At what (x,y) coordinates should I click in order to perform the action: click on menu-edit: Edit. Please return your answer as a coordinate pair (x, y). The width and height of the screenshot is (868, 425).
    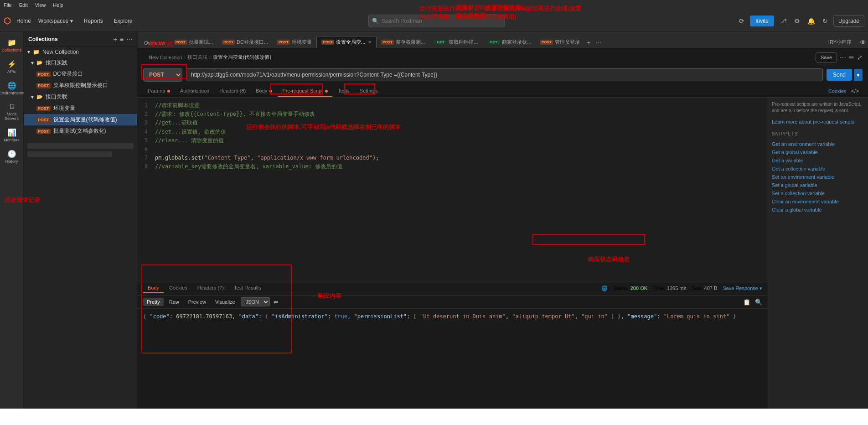
    Looking at the image, I should click on (24, 5).